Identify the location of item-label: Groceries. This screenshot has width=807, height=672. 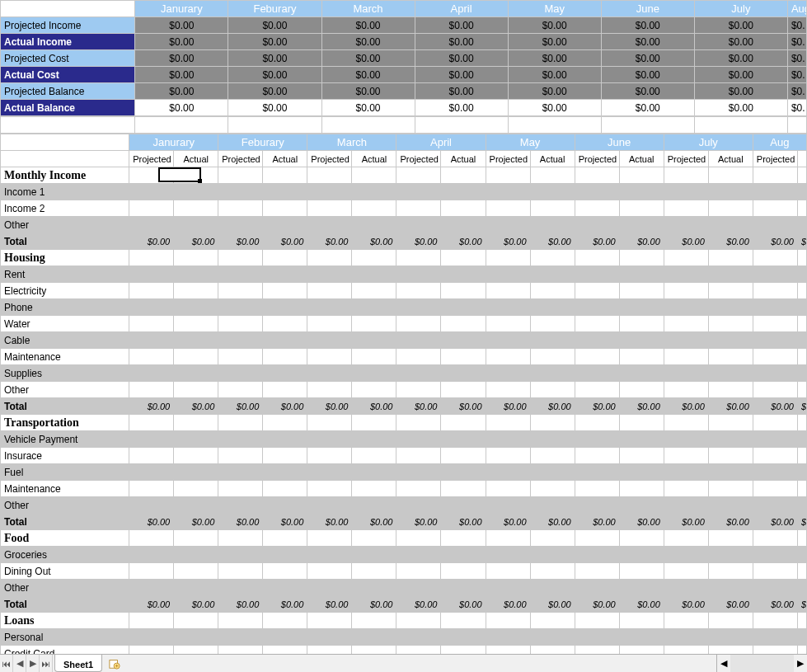
(65, 555).